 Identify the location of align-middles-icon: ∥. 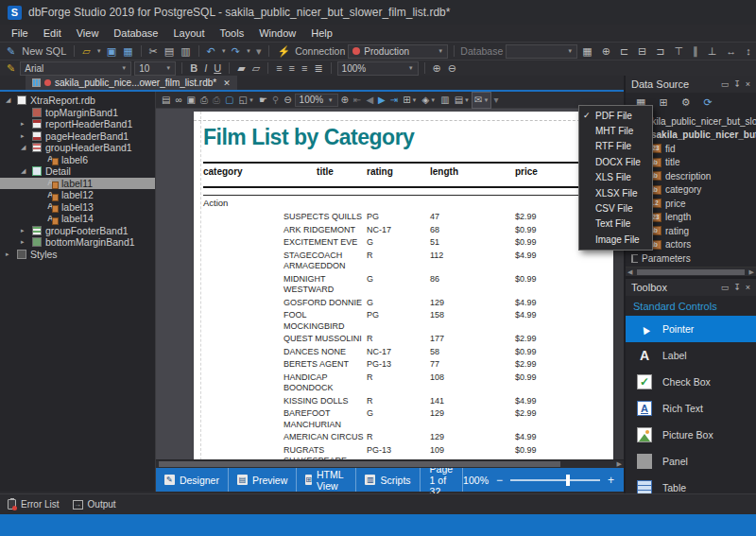
(696, 51).